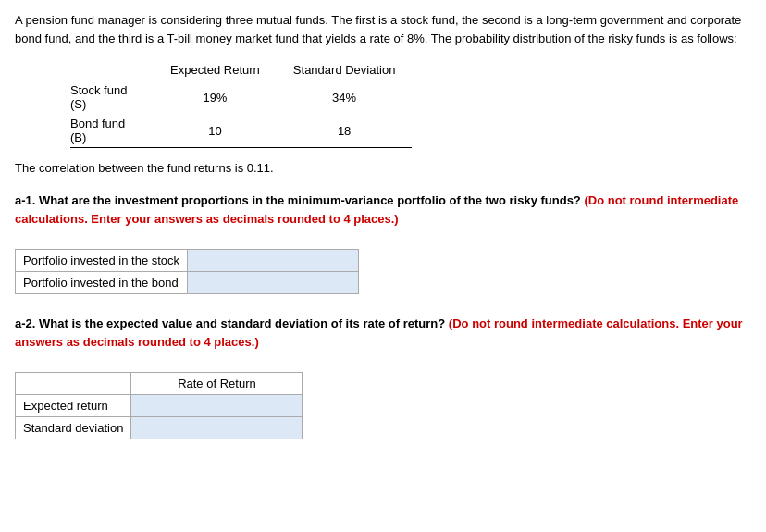 The width and height of the screenshot is (766, 532). Describe the element at coordinates (383, 168) in the screenshot. I see `correlation-text: The correlation between the fund returns…` at that location.